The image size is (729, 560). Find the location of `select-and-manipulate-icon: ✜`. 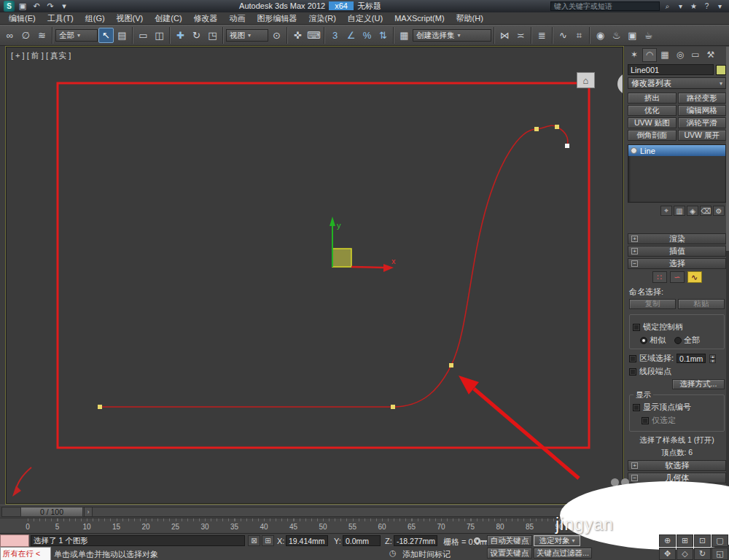

select-and-manipulate-icon: ✜ is located at coordinates (297, 35).